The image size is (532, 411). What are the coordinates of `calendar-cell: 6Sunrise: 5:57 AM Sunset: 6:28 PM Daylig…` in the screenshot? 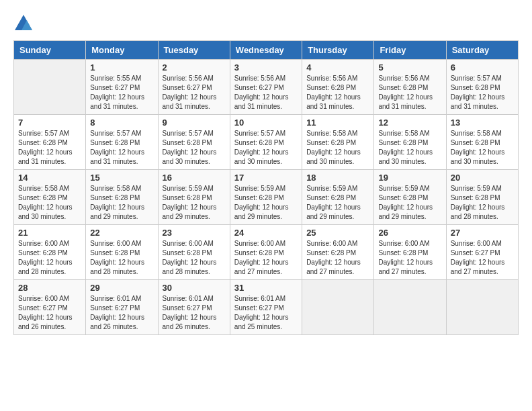 It's located at (482, 87).